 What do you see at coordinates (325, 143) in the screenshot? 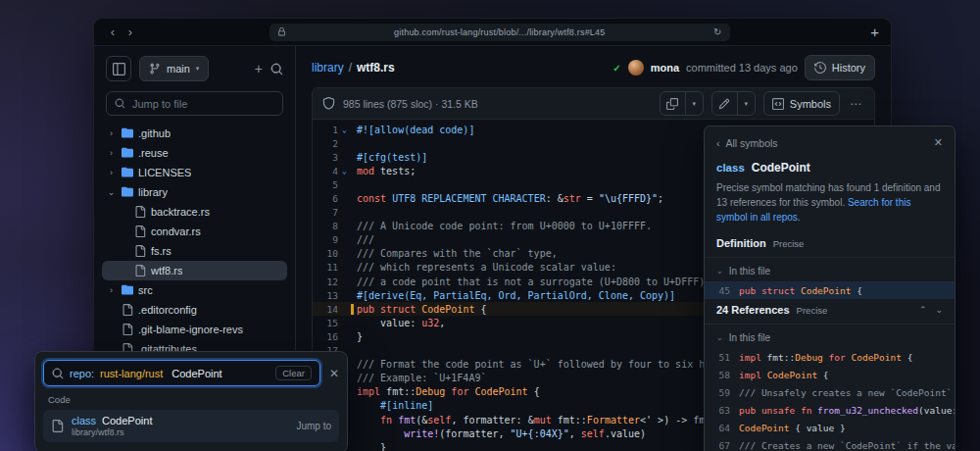
I see `line-number: 2` at bounding box center [325, 143].